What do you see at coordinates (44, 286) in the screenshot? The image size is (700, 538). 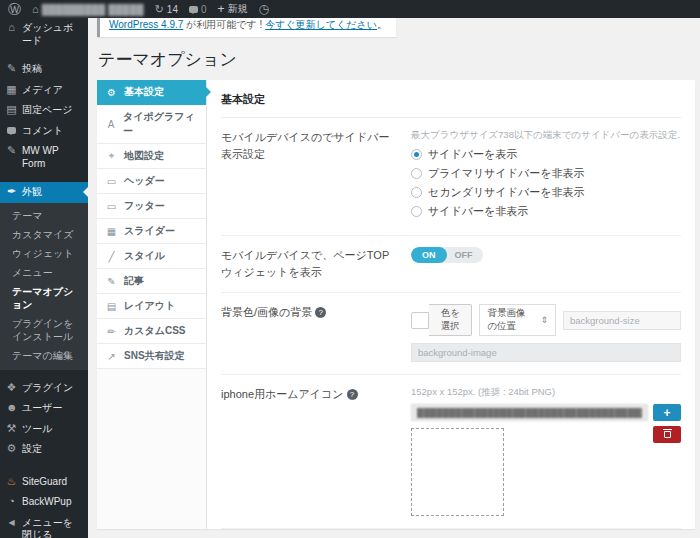 I see `appearance-submenu: テーマ カスタマイズ ウィジェット メニュー テーマオプション プラグインをイン…` at bounding box center [44, 286].